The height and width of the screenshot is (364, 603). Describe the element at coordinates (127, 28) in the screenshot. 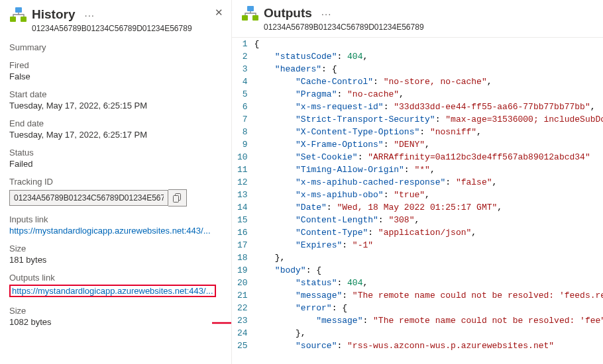

I see `history-run-id: 01234A56789B01234C56789D01234E56789` at that location.